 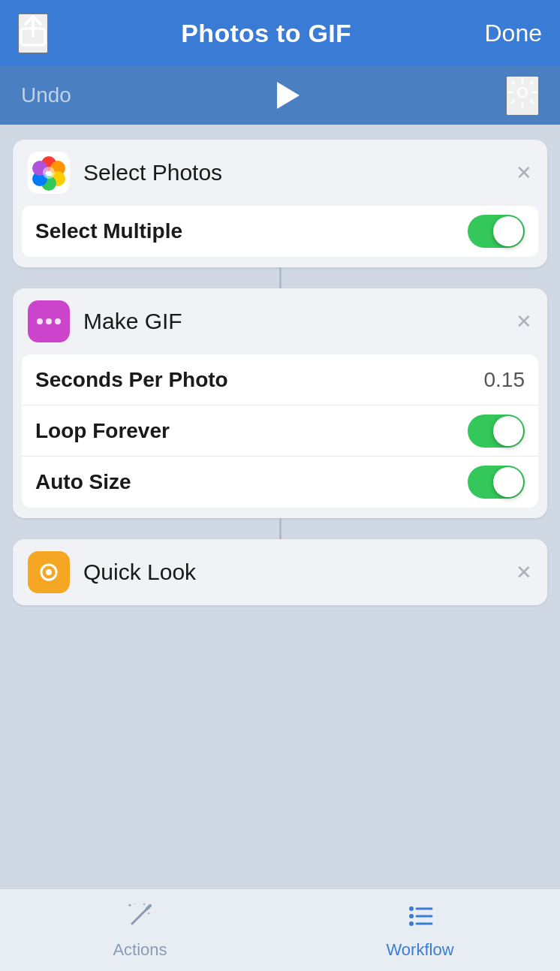 I want to click on select-multiple-toggle, so click(x=496, y=231).